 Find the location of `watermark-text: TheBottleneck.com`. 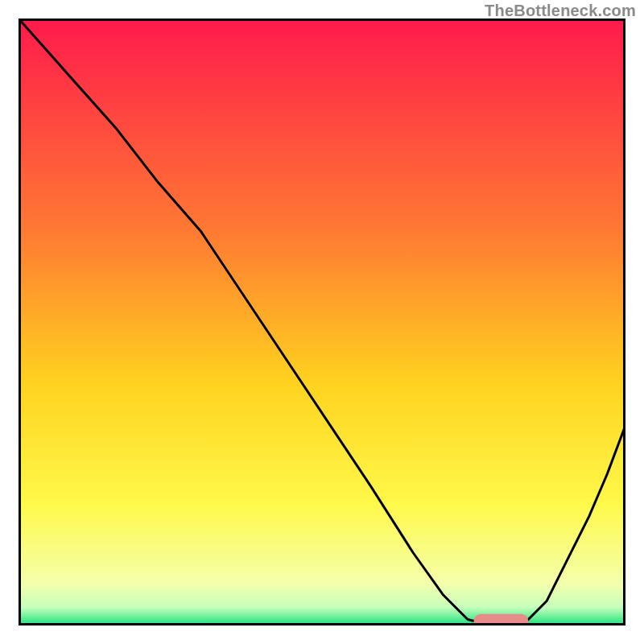

watermark-text: TheBottleneck.com is located at coordinates (560, 11).